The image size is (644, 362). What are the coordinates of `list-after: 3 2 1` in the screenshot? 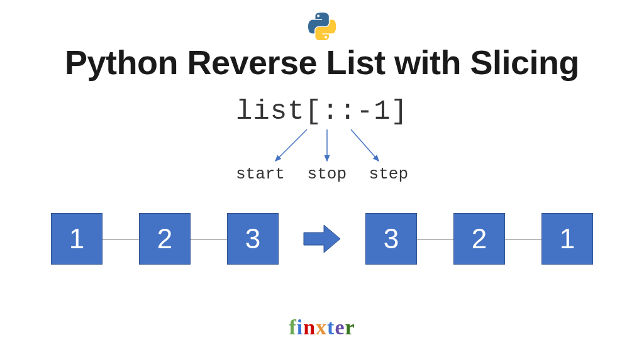 It's located at (479, 239).